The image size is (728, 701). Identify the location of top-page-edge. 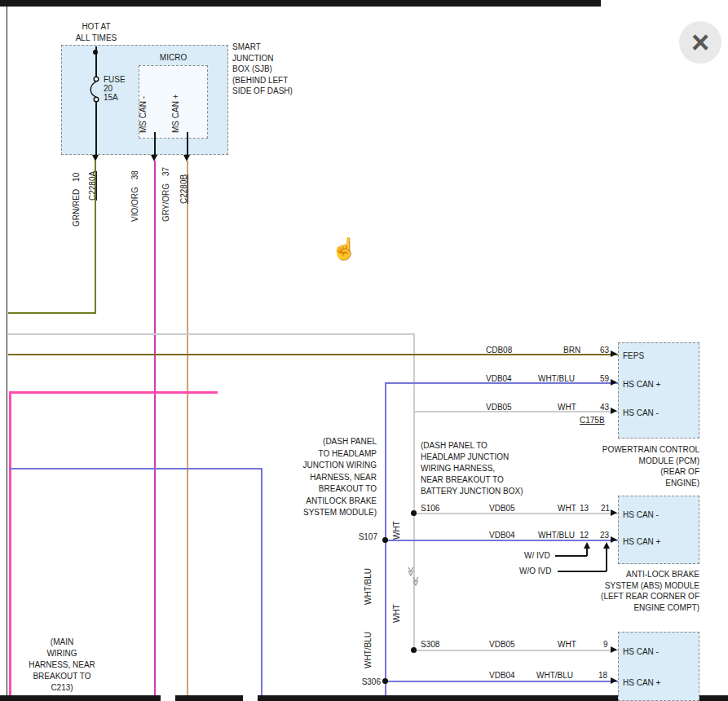
(300, 3).